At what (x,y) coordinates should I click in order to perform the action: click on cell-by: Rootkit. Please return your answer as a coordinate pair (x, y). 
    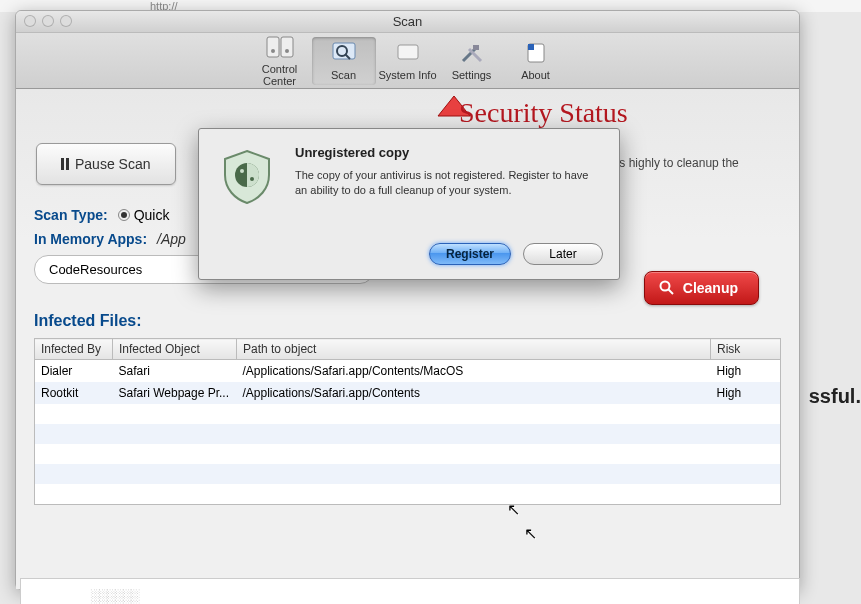
    Looking at the image, I should click on (74, 393).